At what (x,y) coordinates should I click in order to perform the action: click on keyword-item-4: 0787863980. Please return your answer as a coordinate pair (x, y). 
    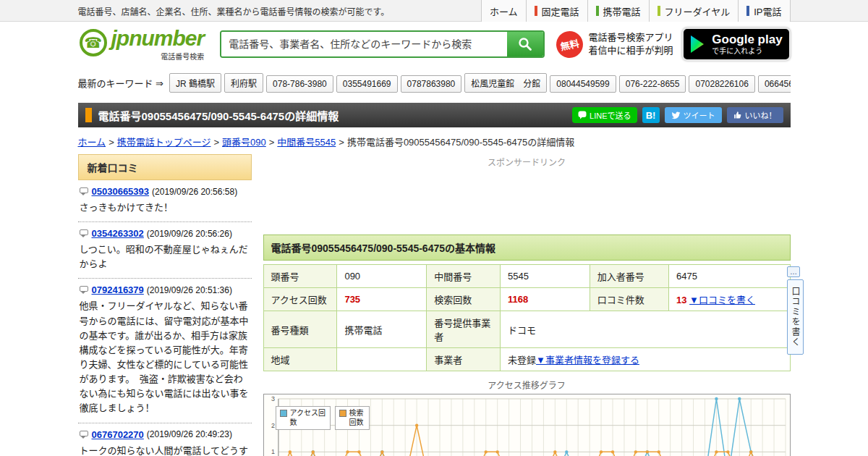
    Looking at the image, I should click on (431, 84).